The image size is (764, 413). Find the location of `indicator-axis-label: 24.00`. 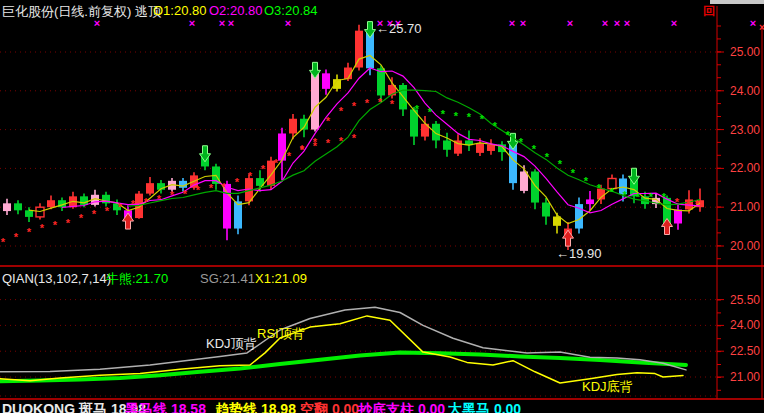

indicator-axis-label: 24.00 is located at coordinates (739, 325).